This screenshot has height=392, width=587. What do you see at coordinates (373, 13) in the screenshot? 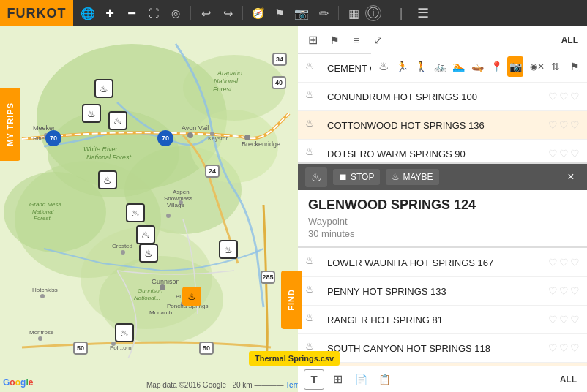
I see `help-icon: ⓘ` at bounding box center [373, 13].